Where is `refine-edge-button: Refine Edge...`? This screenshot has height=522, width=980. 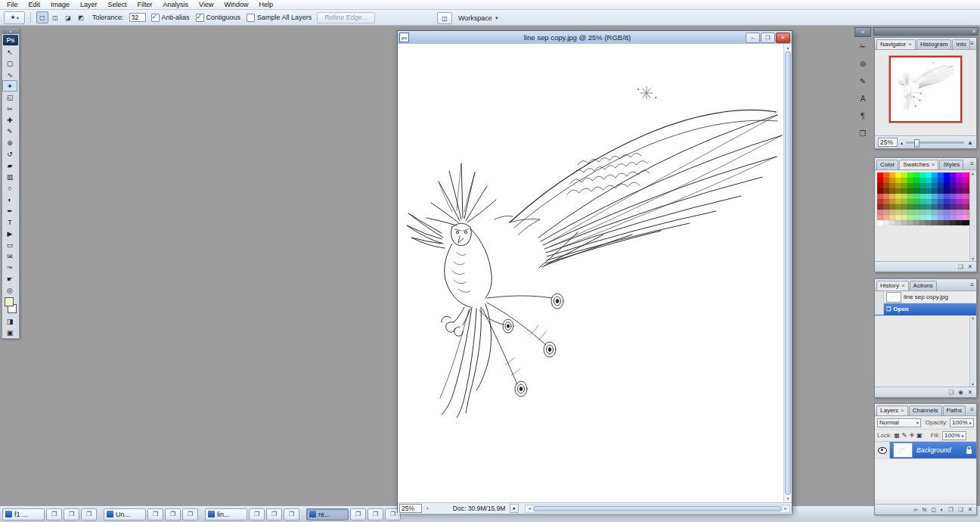 refine-edge-button: Refine Edge... is located at coordinates (346, 18).